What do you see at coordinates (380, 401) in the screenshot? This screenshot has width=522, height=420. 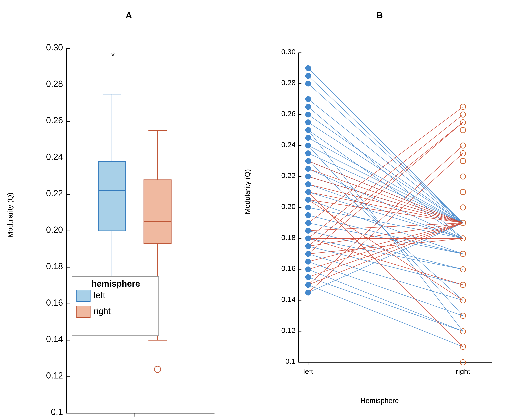 I see `panel-b-x-axis-label: Hemisphere` at bounding box center [380, 401].